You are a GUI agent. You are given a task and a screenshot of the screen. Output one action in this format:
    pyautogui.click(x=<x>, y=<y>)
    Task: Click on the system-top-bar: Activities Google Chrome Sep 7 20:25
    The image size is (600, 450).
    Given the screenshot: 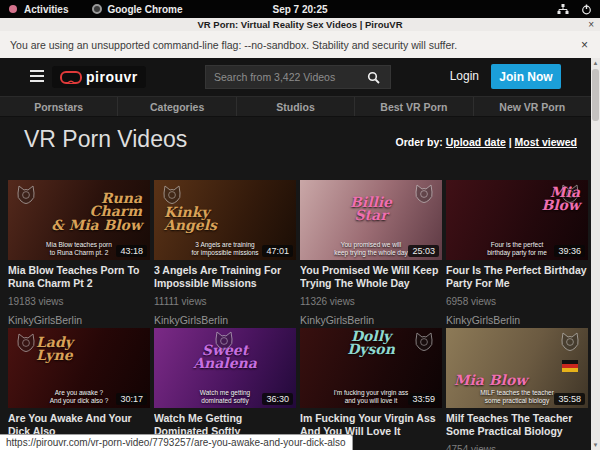 What is the action you would take?
    pyautogui.click(x=300, y=9)
    